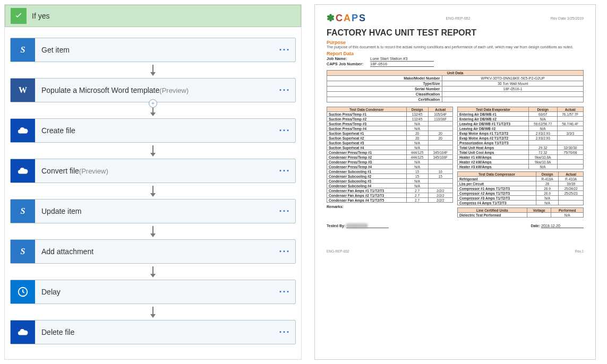 The width and height of the screenshot is (607, 364). I want to click on table-row: Condenser Subcooling #21515, so click(390, 176).